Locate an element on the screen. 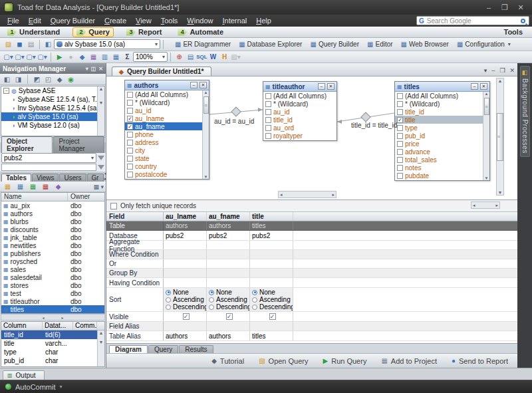 Image resolution: width=532 pixels, height=393 pixels. window-close-icon: ✕ is located at coordinates (484, 86).